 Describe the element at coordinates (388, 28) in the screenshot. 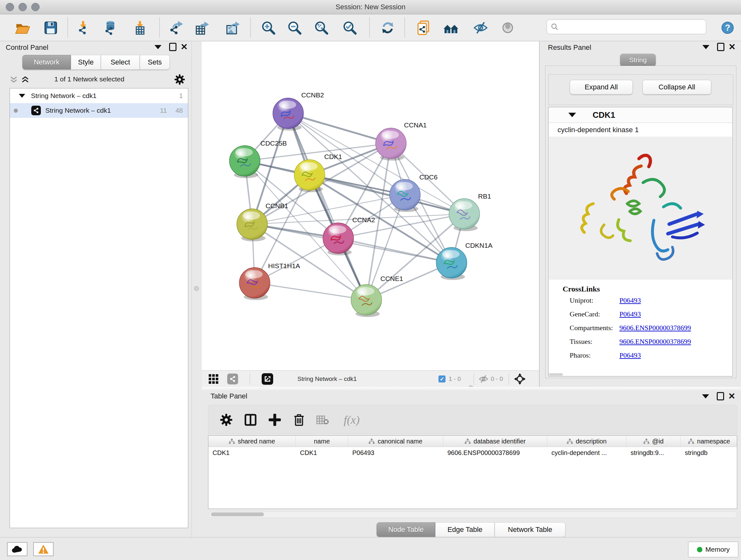

I see `refresh-layout-button` at that location.